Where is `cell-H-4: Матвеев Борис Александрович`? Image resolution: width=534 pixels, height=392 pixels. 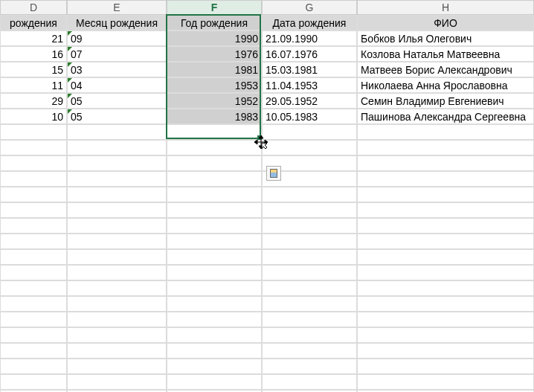 cell-H-4: Матвеев Борис Александрович is located at coordinates (445, 70).